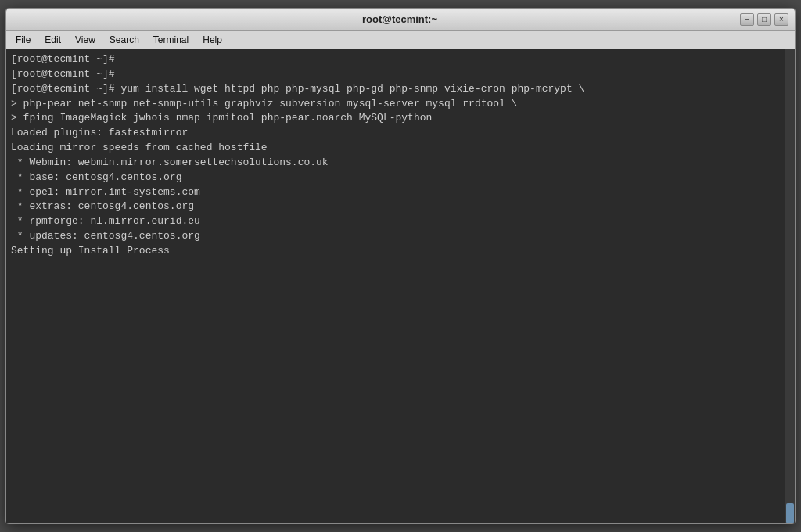 The image size is (801, 532). I want to click on menu-view: View, so click(85, 40).